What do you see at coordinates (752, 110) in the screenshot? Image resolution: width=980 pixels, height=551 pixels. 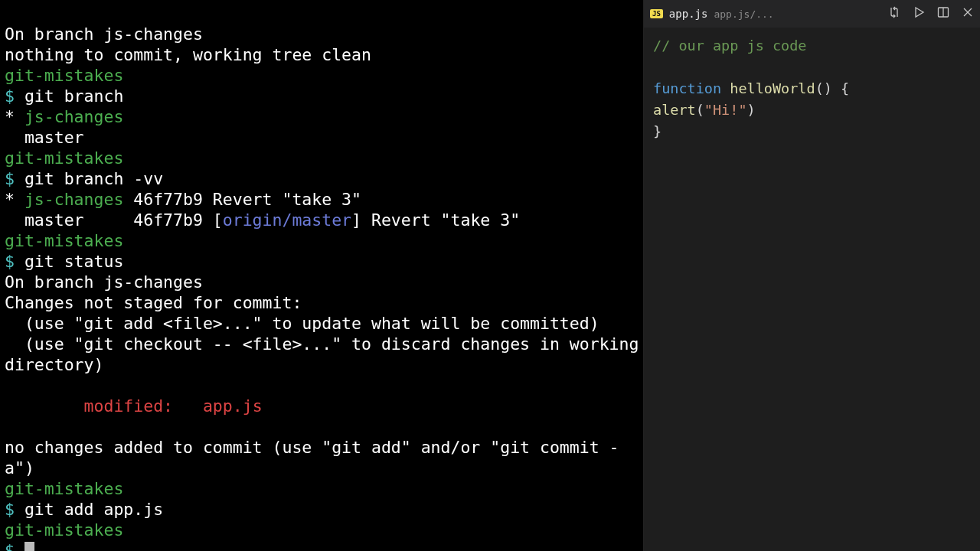 I see `code-paren-close: )` at bounding box center [752, 110].